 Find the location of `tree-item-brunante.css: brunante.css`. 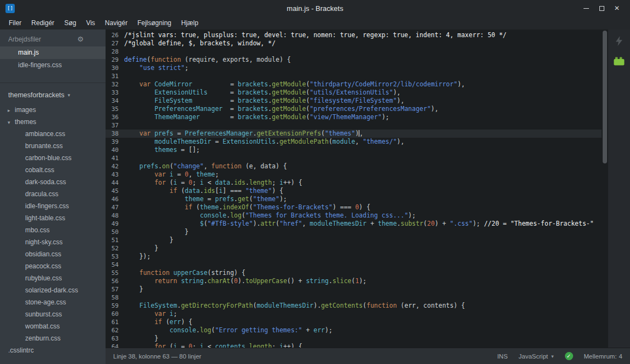

tree-item-brunante.css: brunante.css is located at coordinates (52, 146).